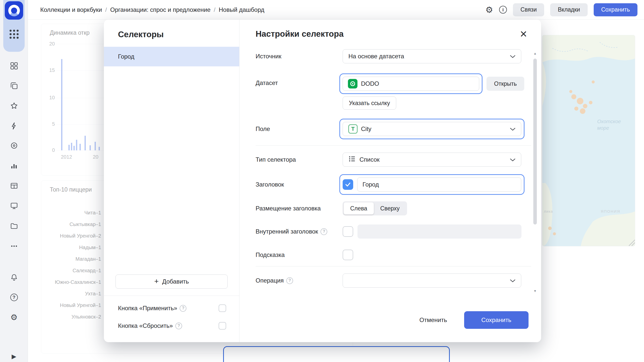 The image size is (644, 362). What do you see at coordinates (176, 282) in the screenshot?
I see `add-selector-label: Добавить` at bounding box center [176, 282].